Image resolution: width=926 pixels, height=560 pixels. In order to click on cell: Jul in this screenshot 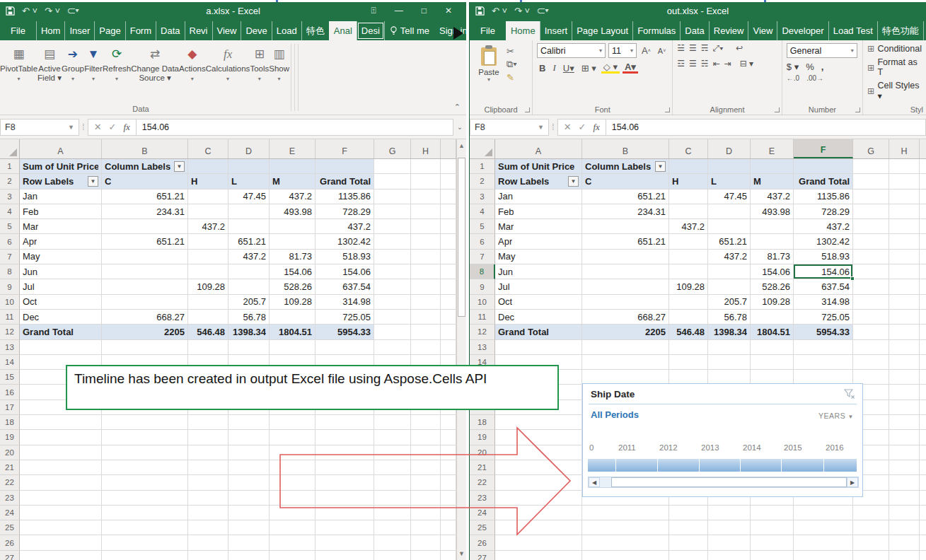, I will do `click(539, 287)`.